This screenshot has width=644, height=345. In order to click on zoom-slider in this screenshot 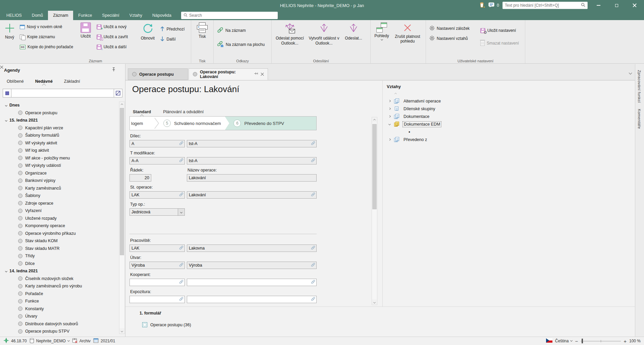, I will do `click(601, 341)`.